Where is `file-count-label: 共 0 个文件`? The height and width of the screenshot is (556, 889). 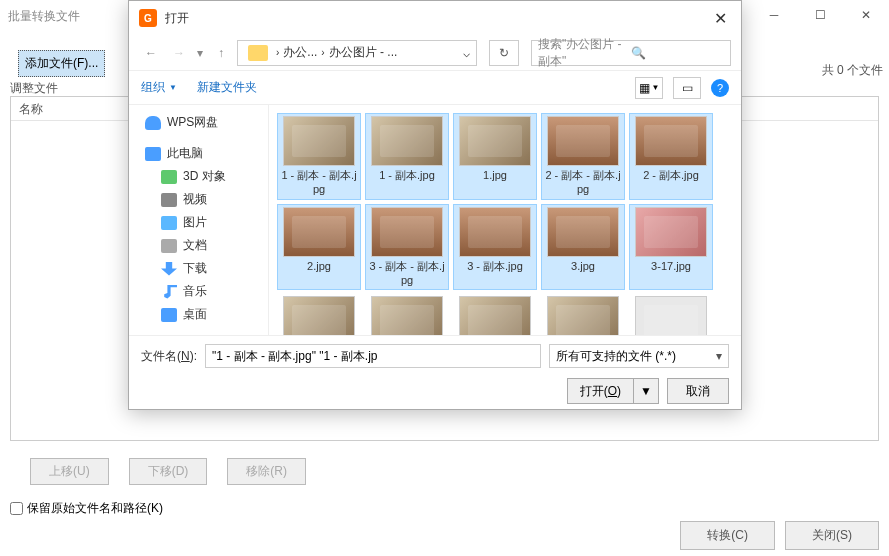 file-count-label: 共 0 个文件 is located at coordinates (852, 70).